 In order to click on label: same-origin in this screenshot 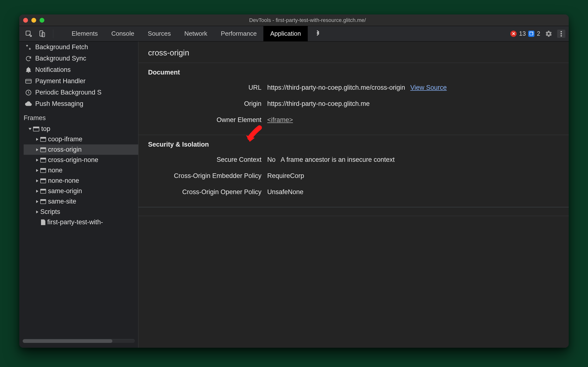, I will do `click(65, 191)`.